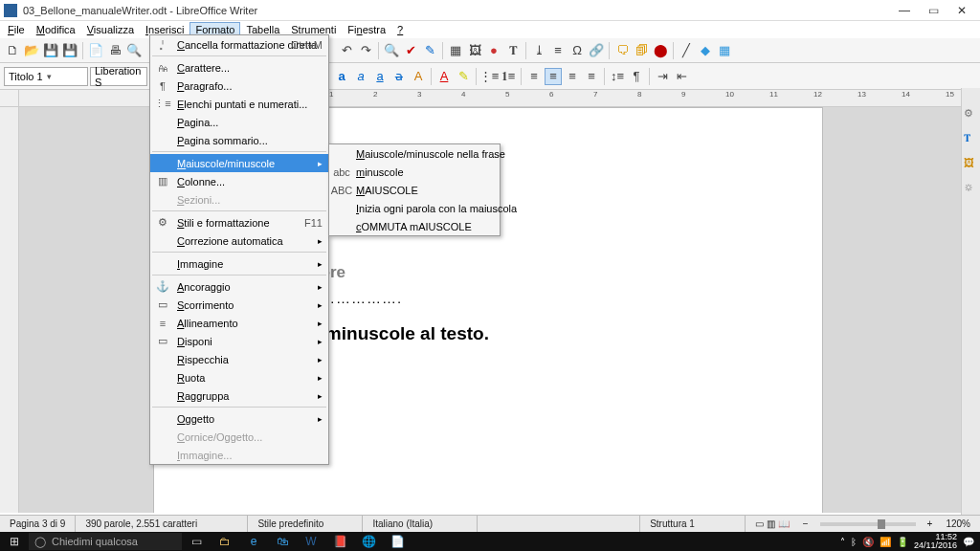 The width and height of the screenshot is (980, 551). What do you see at coordinates (340, 541) in the screenshot?
I see `taskbar-pdf-icon: 📕` at bounding box center [340, 541].